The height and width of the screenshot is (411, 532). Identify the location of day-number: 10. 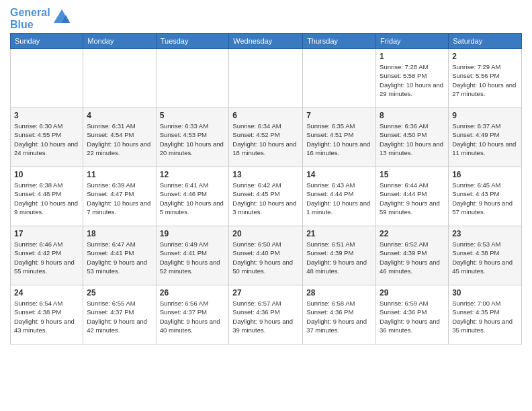
(47, 175).